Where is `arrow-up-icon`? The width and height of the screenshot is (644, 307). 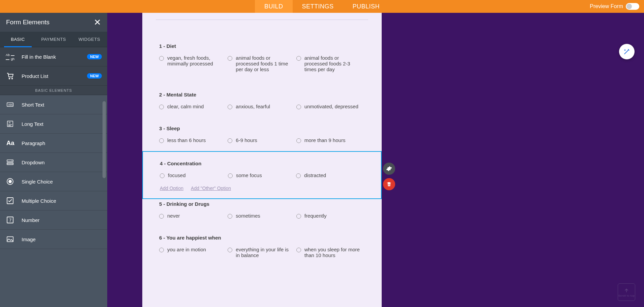
arrow-up-icon is located at coordinates (626, 290).